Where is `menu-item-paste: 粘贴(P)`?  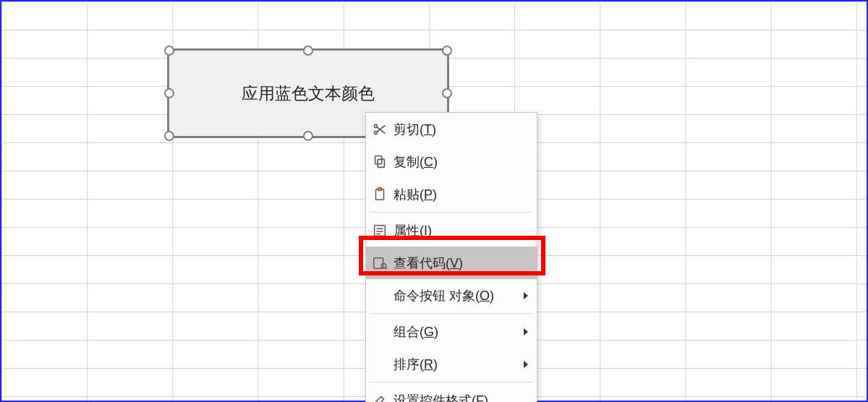 menu-item-paste: 粘贴(P) is located at coordinates (451, 194).